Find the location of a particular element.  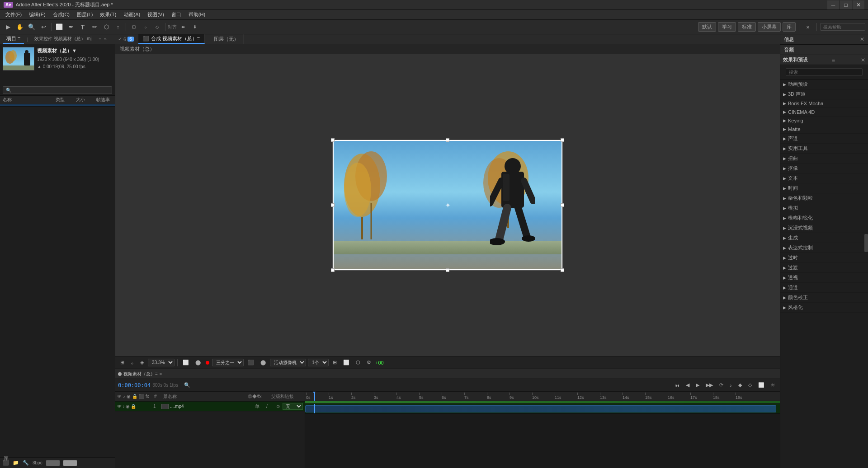

handle-tc is located at coordinates (448, 140).